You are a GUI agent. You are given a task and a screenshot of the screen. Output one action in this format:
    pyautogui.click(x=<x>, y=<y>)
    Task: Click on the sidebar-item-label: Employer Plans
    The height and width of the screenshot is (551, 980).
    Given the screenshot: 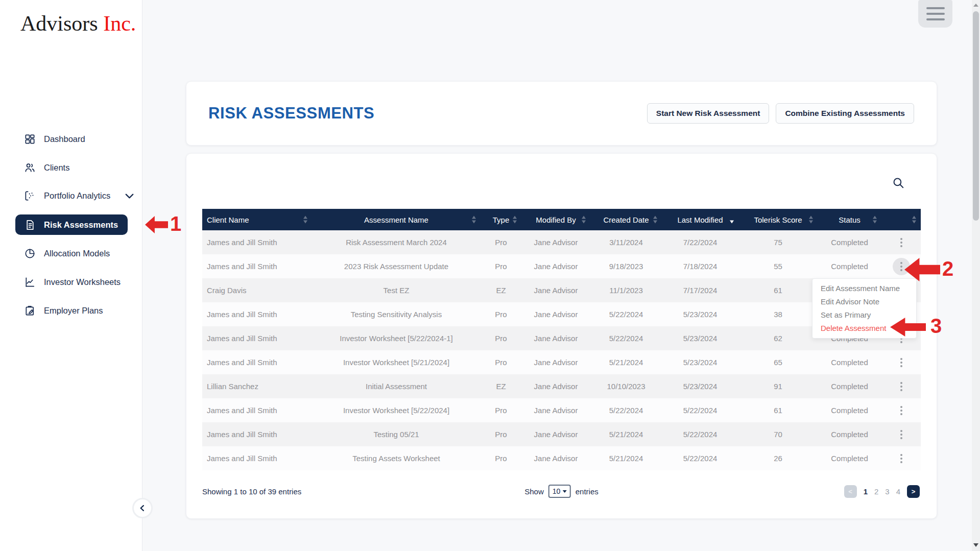 What is the action you would take?
    pyautogui.click(x=74, y=310)
    